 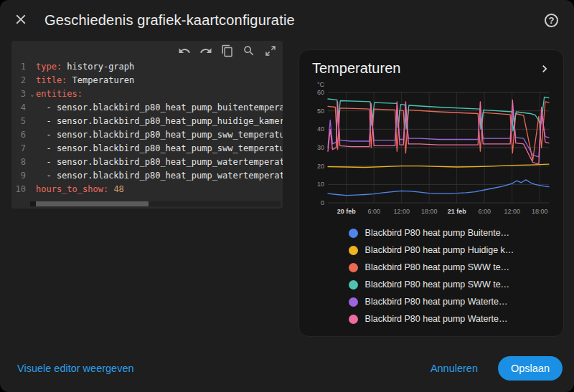 I want to click on footer-actions: Annuleren Opslaan, so click(x=497, y=368).